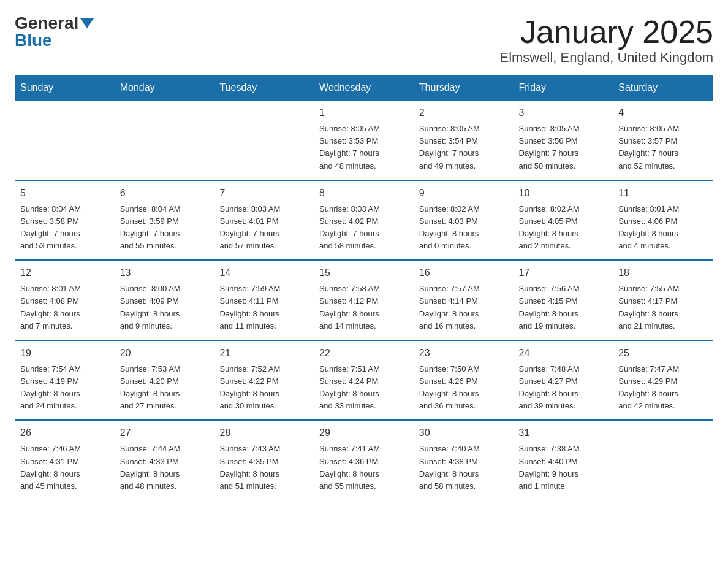  I want to click on table-row: 11Sunrise: 8:01 AMSunset: 4:06 PMDayligh…, so click(663, 221).